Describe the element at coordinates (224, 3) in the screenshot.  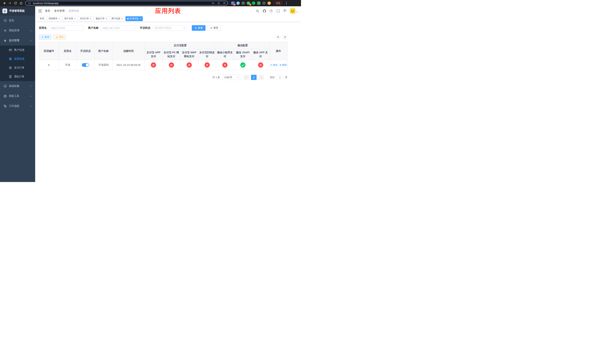
I see `bookmark-star-icon` at that location.